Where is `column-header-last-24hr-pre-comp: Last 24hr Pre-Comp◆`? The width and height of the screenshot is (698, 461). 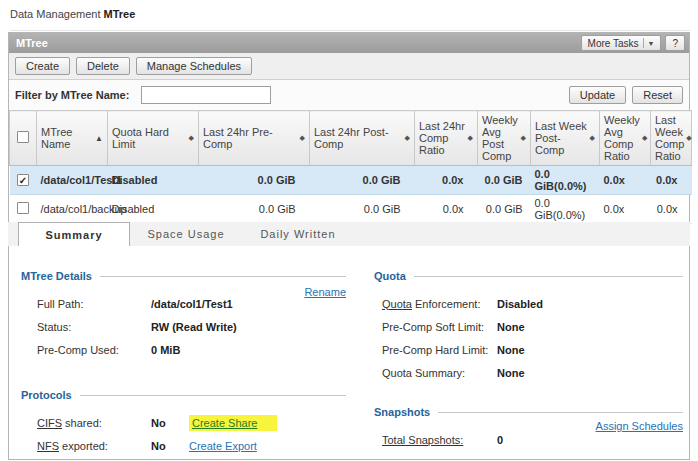
column-header-last-24hr-pre-comp: Last 24hr Pre-Comp◆ is located at coordinates (254, 138).